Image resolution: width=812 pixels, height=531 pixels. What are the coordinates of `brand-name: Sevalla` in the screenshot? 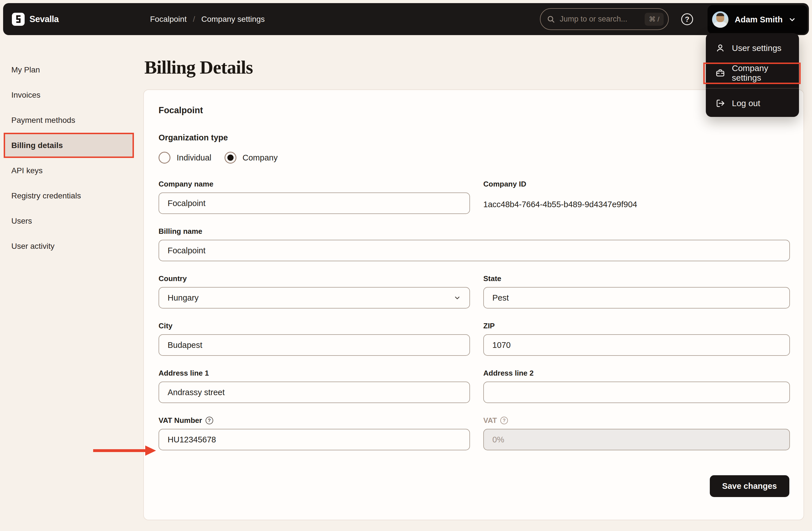 It's located at (44, 19).